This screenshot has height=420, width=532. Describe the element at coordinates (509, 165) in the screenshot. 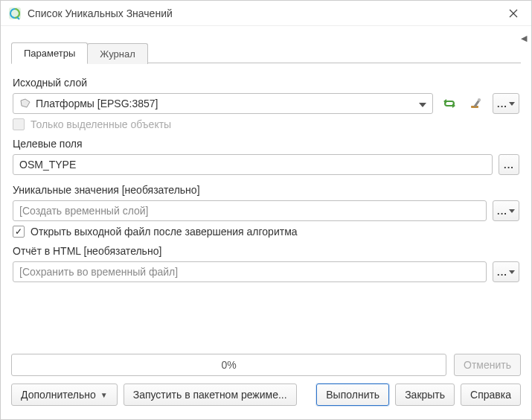

I see `target-fields-browse-button: ...` at that location.